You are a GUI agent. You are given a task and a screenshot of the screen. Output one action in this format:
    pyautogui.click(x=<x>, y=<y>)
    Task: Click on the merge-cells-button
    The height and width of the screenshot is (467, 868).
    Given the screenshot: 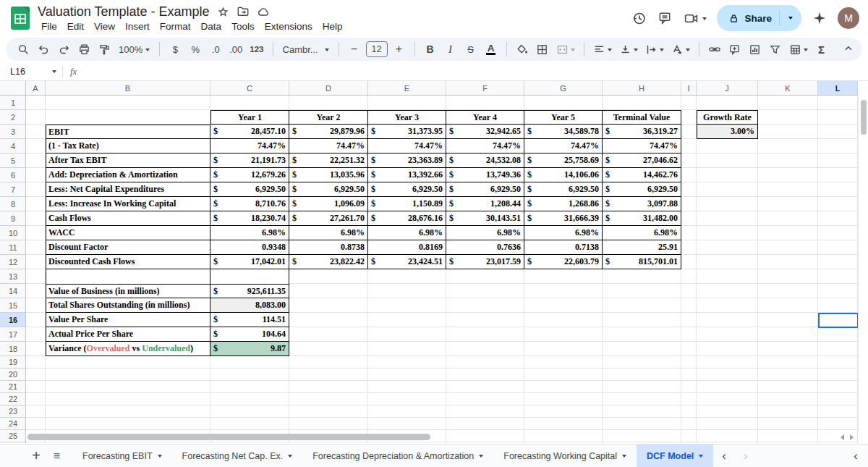 What is the action you would take?
    pyautogui.click(x=566, y=49)
    